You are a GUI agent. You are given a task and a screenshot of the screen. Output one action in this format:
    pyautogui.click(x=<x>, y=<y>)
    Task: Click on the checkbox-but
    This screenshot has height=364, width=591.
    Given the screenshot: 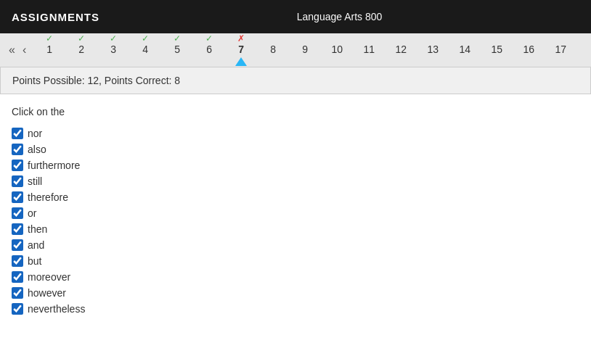 What is the action you would take?
    pyautogui.click(x=17, y=261)
    